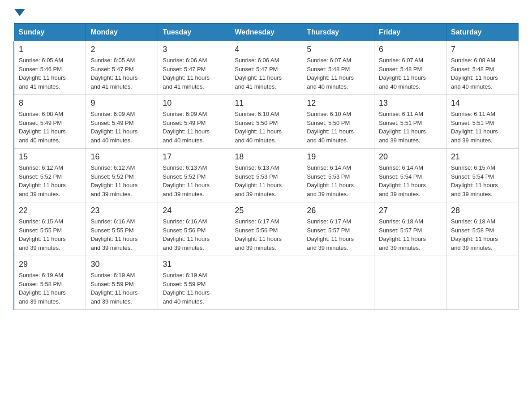 This screenshot has width=532, height=411. I want to click on col-header-thursday: Thursday, so click(339, 32).